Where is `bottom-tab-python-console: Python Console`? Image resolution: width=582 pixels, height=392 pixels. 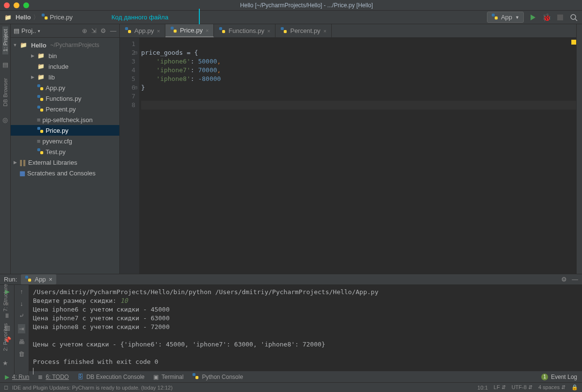
bottom-tab-python-console: Python Console is located at coordinates (217, 377).